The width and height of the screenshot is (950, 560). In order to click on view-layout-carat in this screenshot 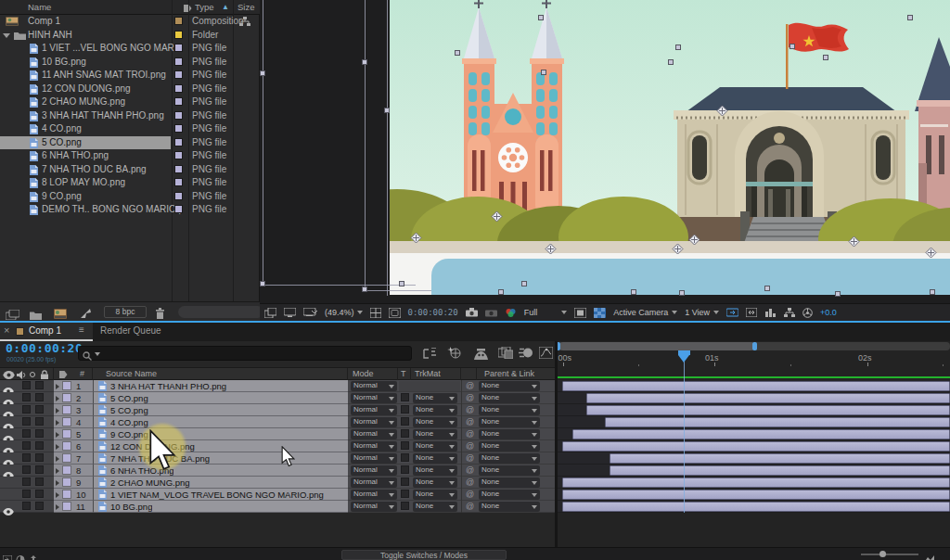, I will do `click(716, 312)`.